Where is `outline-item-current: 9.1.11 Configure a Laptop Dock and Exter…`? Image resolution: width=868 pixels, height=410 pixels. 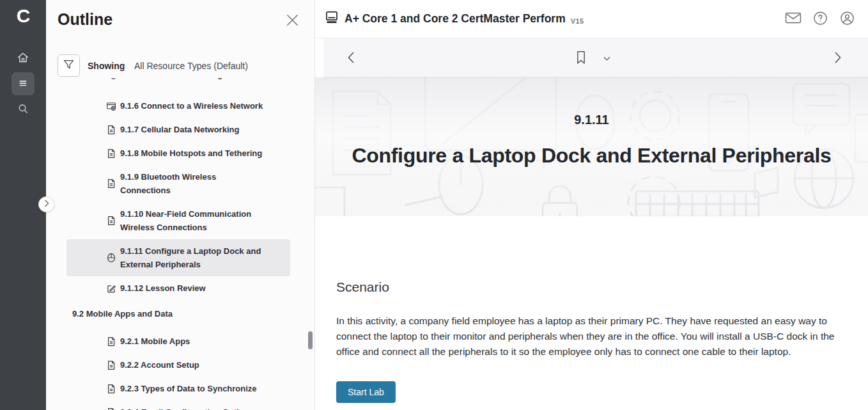
outline-item-current: 9.1.11 Configure a Laptop Dock and Exter… is located at coordinates (178, 258).